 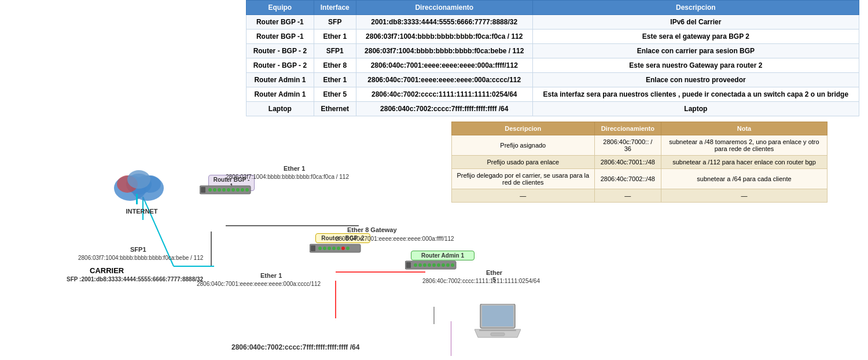 I want to click on table-cell: Ether 8, so click(x=334, y=66).